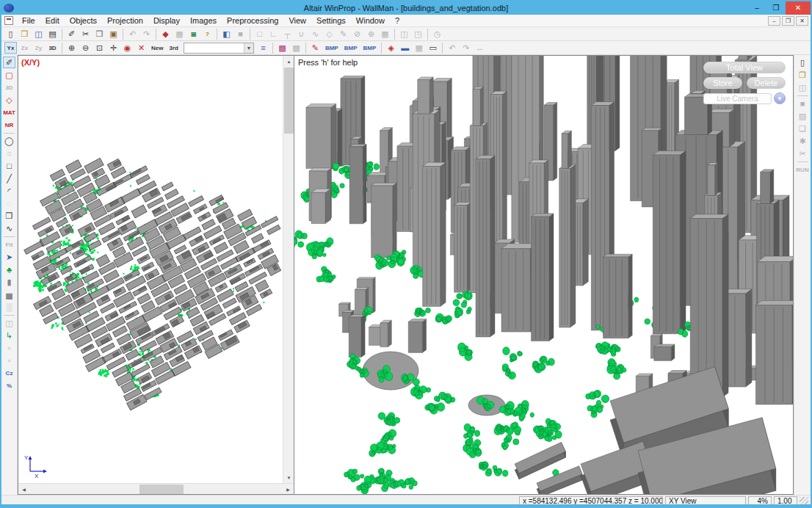 Image resolution: width=812 pixels, height=508 pixels. I want to click on copy-icon: ❐, so click(100, 34).